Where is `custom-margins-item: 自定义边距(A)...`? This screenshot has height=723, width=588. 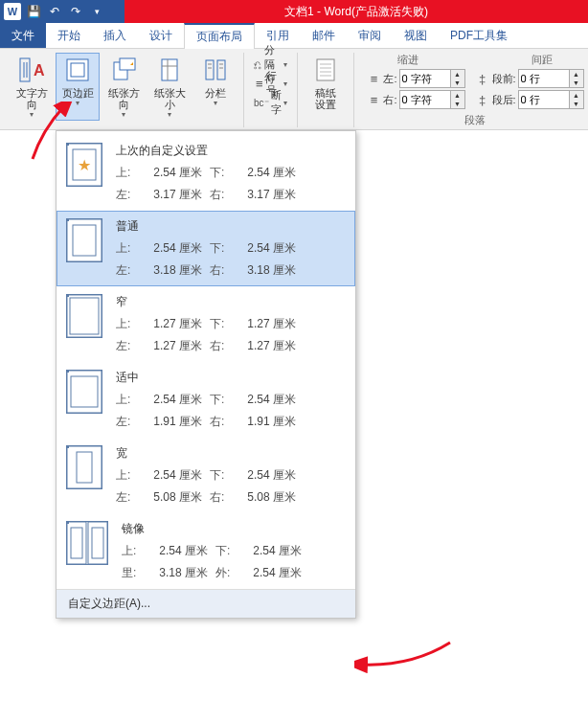 custom-margins-item: 自定义边距(A)... is located at coordinates (206, 603).